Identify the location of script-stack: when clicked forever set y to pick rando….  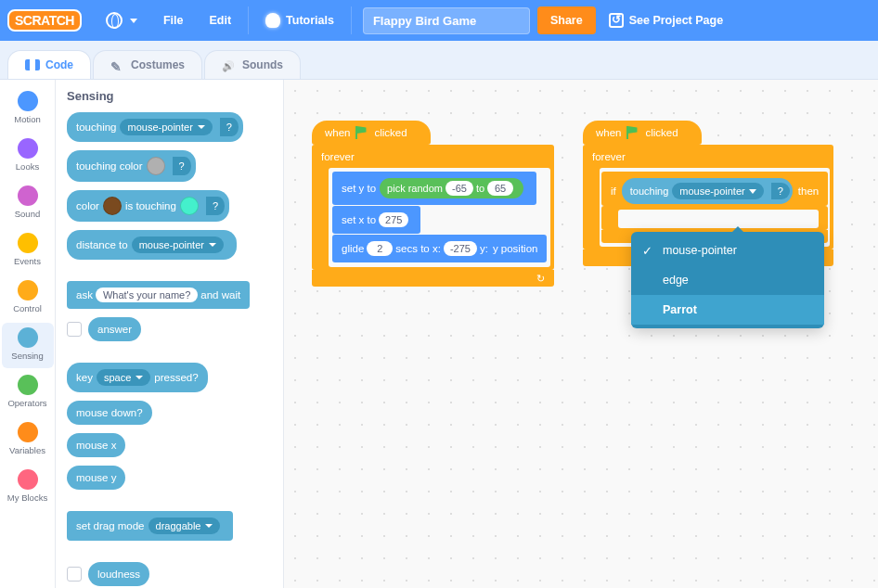
(433, 204).